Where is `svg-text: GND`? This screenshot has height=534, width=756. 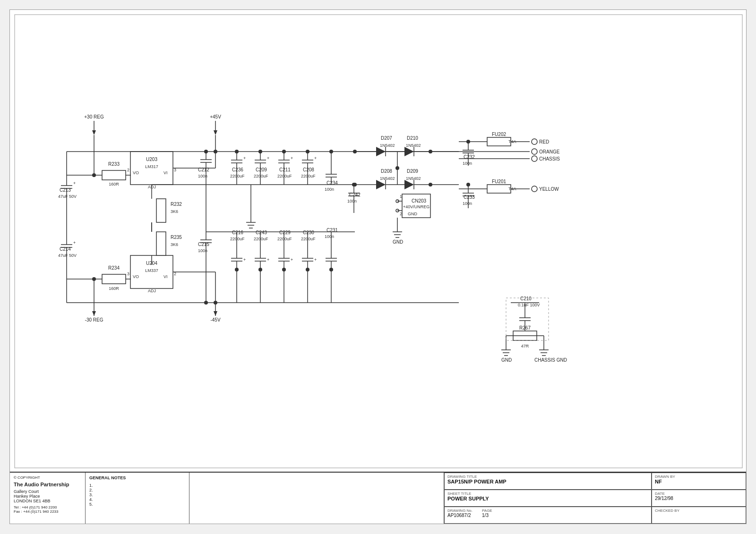 svg-text: GND is located at coordinates (507, 360).